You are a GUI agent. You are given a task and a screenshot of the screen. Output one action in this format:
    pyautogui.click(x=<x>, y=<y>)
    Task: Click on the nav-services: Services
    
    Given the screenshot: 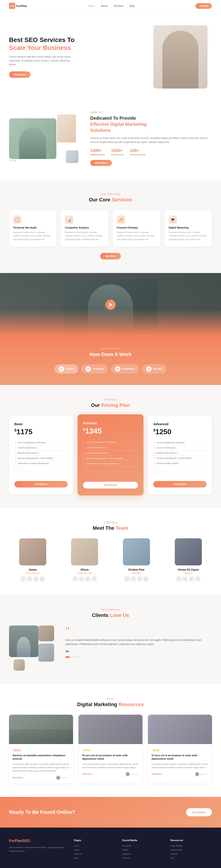 What is the action you would take?
    pyautogui.click(x=119, y=6)
    